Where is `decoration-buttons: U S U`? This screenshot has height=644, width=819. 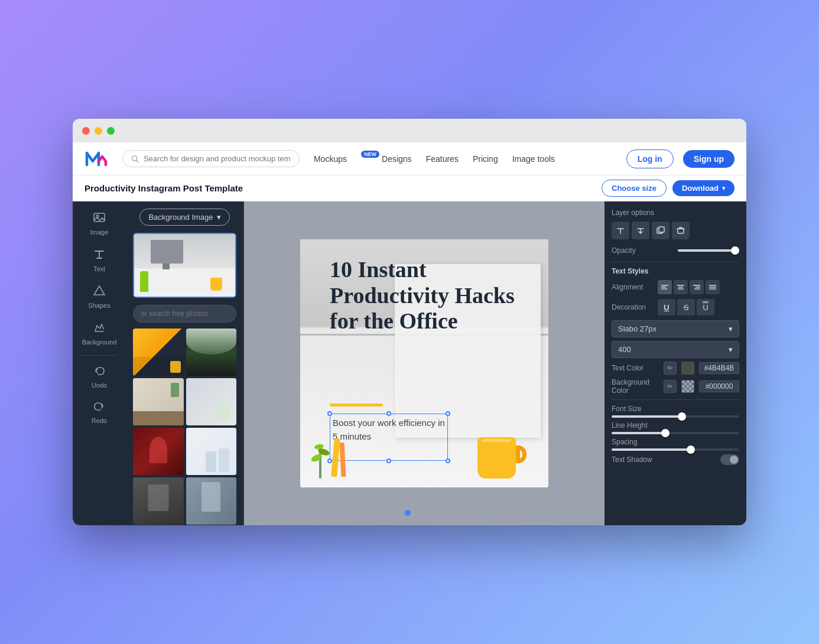
decoration-buttons: U S U is located at coordinates (686, 307).